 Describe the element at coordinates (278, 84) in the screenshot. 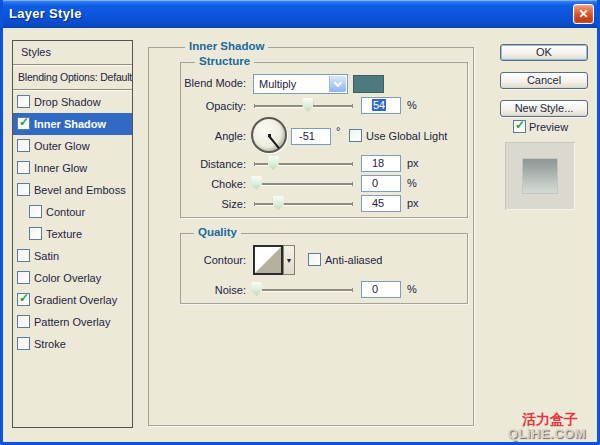

I see `blend-mode-value: Multiply` at that location.